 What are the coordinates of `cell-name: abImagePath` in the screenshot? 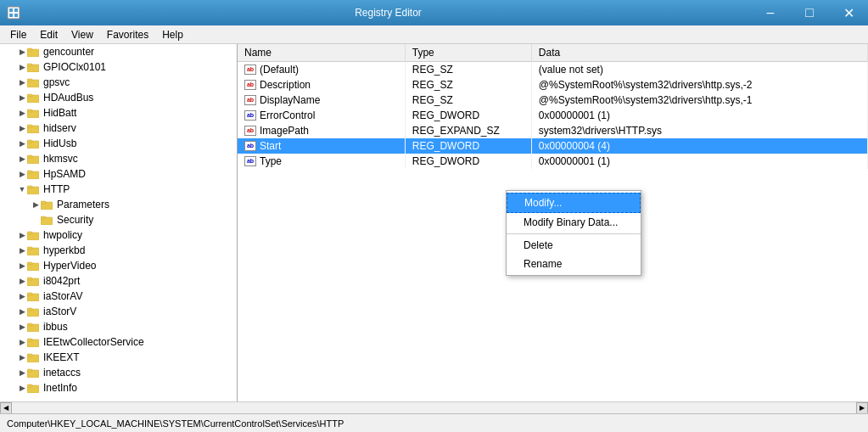 It's located at (321, 131).